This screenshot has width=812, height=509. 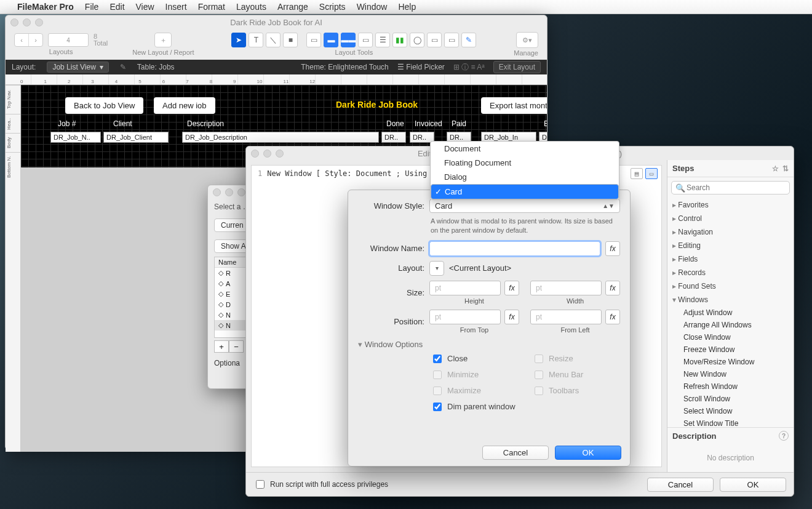 What do you see at coordinates (68, 40) in the screenshot?
I see `layout-slider: 4` at bounding box center [68, 40].